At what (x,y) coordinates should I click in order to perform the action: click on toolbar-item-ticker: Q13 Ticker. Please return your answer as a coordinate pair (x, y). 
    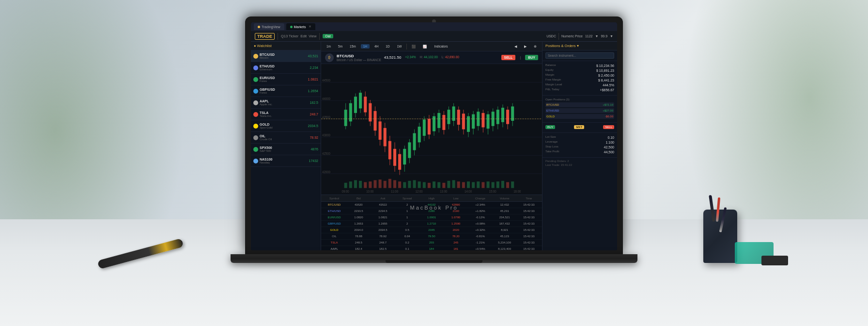
    Looking at the image, I should click on (290, 36).